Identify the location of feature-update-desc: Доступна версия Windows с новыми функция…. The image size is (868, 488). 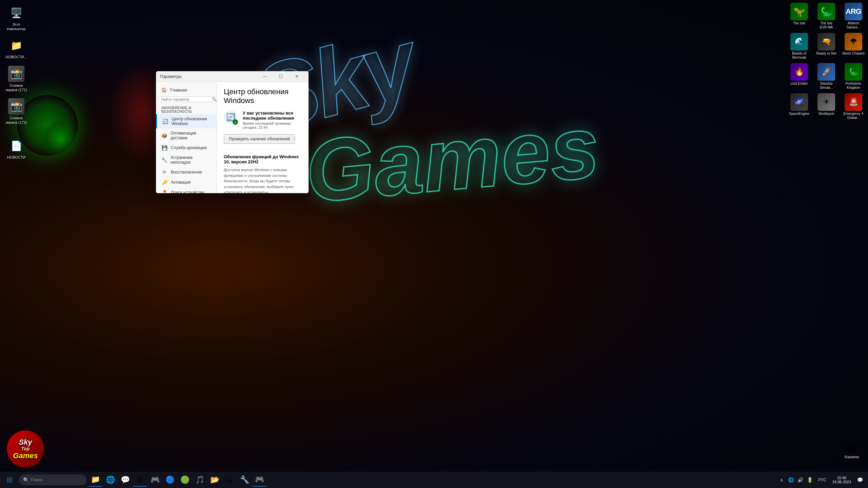
(263, 180).